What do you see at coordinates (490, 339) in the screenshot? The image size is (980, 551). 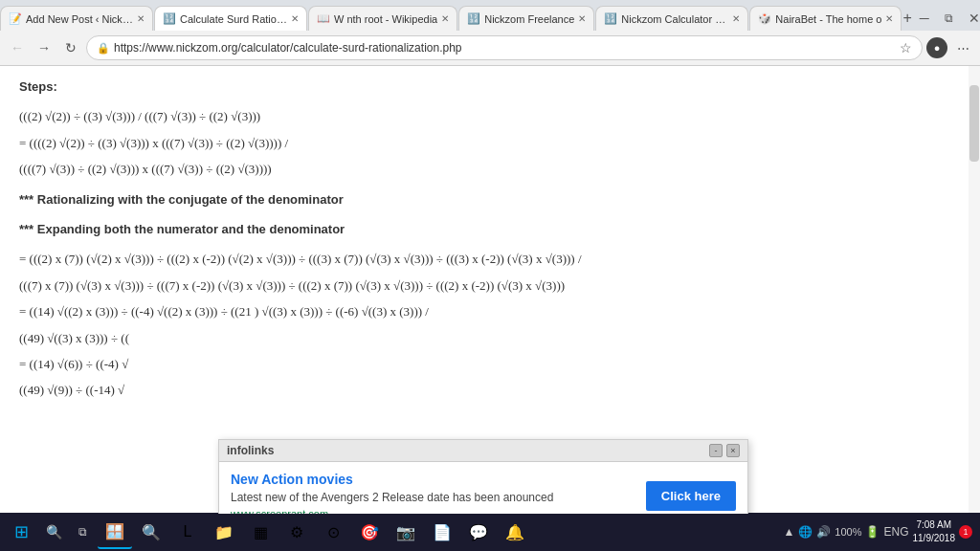 I see `math-line-8: ((49) √((3) x (3))) ÷ ((` at bounding box center [490, 339].